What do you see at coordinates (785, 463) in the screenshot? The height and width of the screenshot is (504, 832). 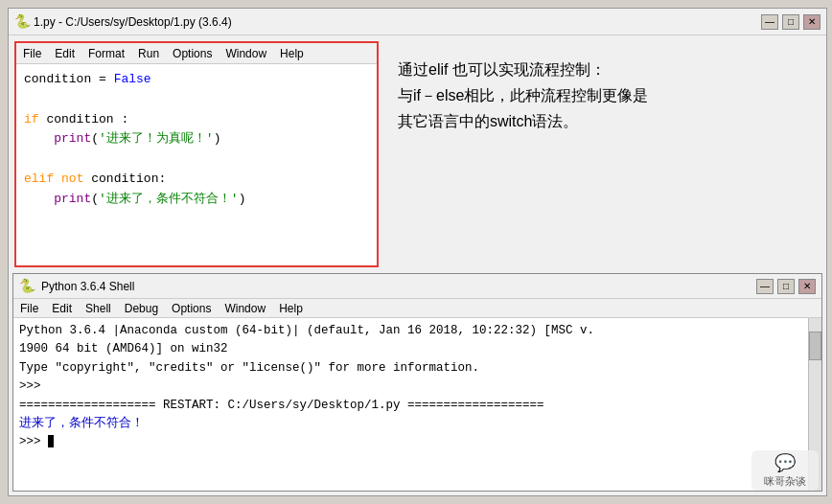 I see `watermark-icon: 💬` at bounding box center [785, 463].